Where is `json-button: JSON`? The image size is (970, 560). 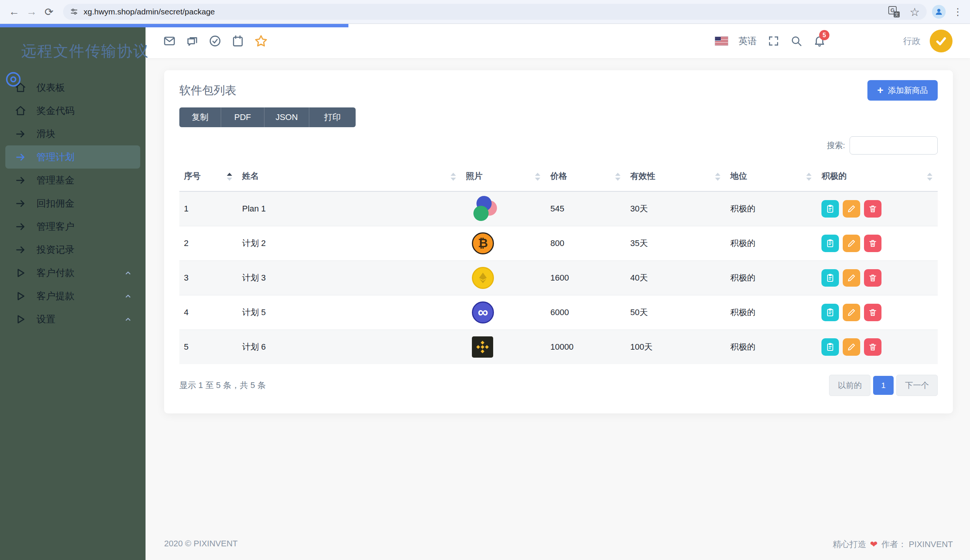 json-button: JSON is located at coordinates (287, 117).